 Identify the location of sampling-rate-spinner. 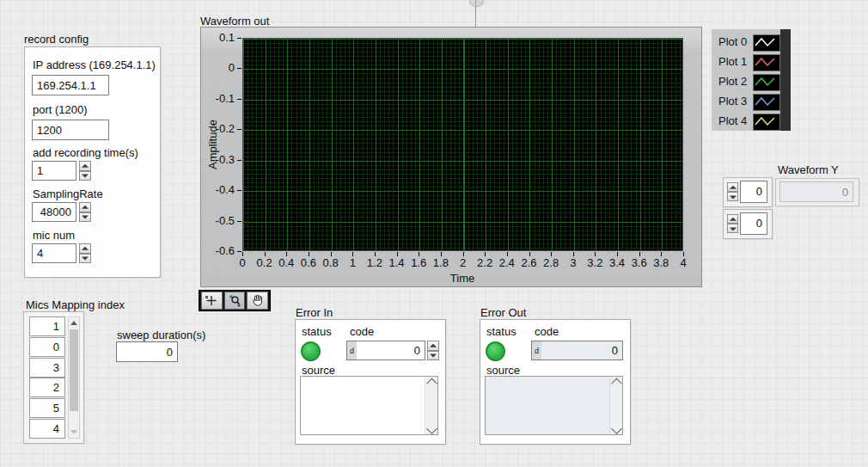
(85, 212).